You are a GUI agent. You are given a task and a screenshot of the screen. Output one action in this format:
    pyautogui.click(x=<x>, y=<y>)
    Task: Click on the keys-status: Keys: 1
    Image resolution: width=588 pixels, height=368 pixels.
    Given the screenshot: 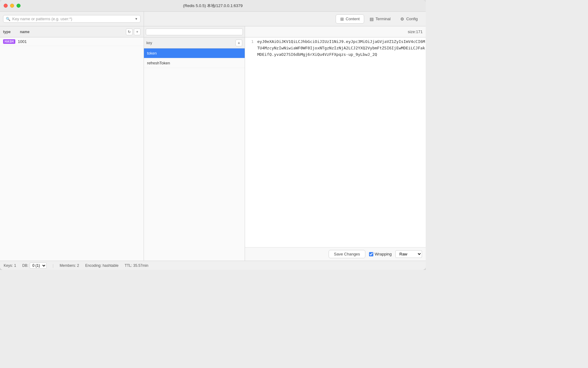 What is the action you would take?
    pyautogui.click(x=10, y=266)
    